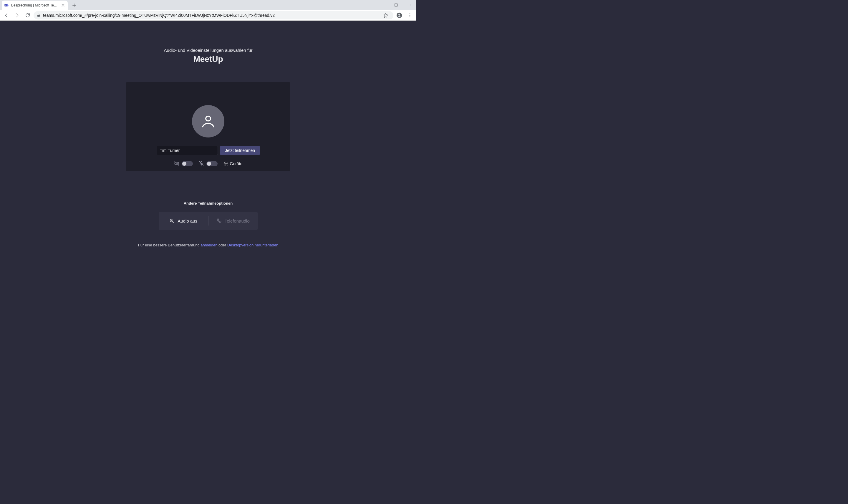 The height and width of the screenshot is (504, 848). What do you see at coordinates (74, 5) in the screenshot?
I see `new-tab-button` at bounding box center [74, 5].